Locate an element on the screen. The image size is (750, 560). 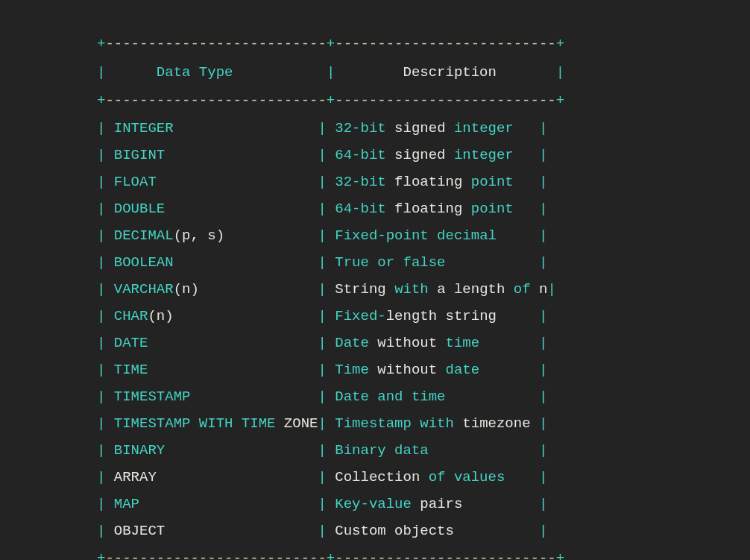
table-row: | DOUBLE | 64-bit floating point | is located at coordinates (423, 209).